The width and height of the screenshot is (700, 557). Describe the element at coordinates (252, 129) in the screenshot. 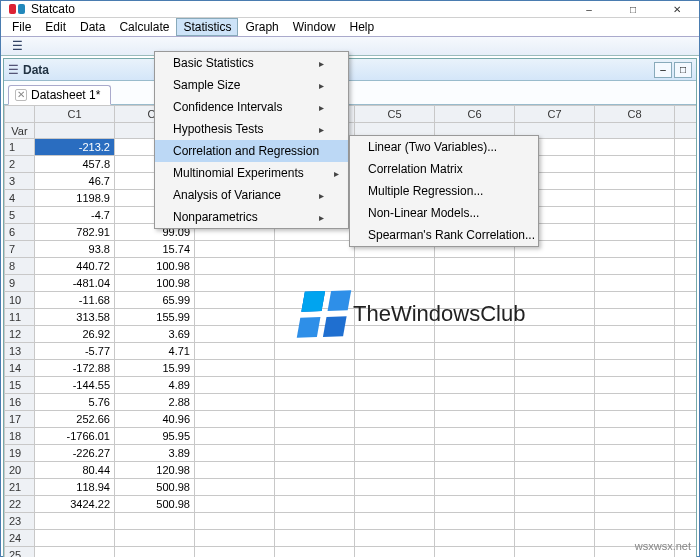

I see `menu-item: Hypothesis Tests▸` at that location.